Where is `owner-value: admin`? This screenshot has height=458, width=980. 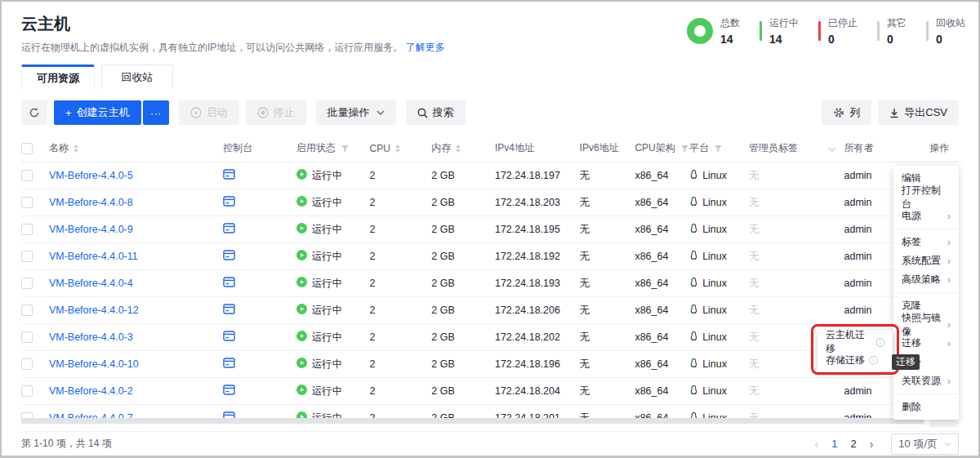 owner-value: admin is located at coordinates (858, 310).